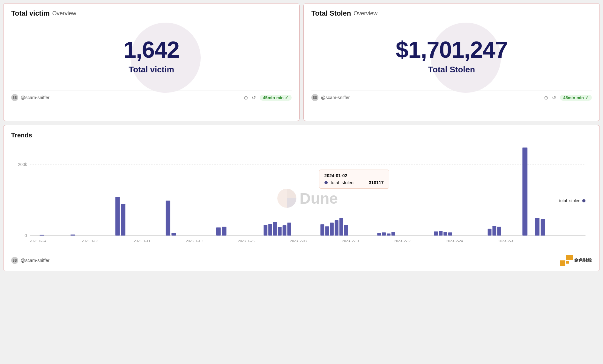 This screenshot has width=603, height=364. I want to click on jse-text: 金色财经, so click(583, 260).